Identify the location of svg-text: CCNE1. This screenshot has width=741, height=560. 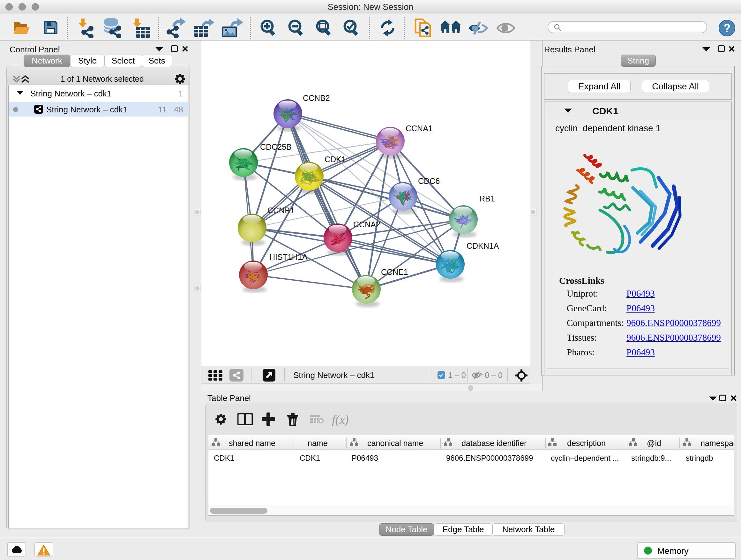
(395, 272).